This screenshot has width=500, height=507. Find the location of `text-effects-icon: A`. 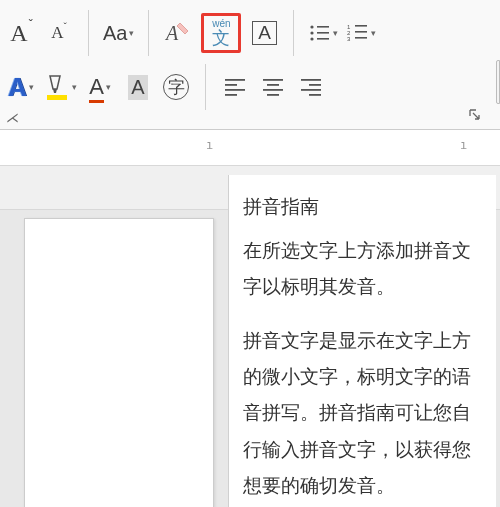

text-effects-icon: A is located at coordinates (18, 88).